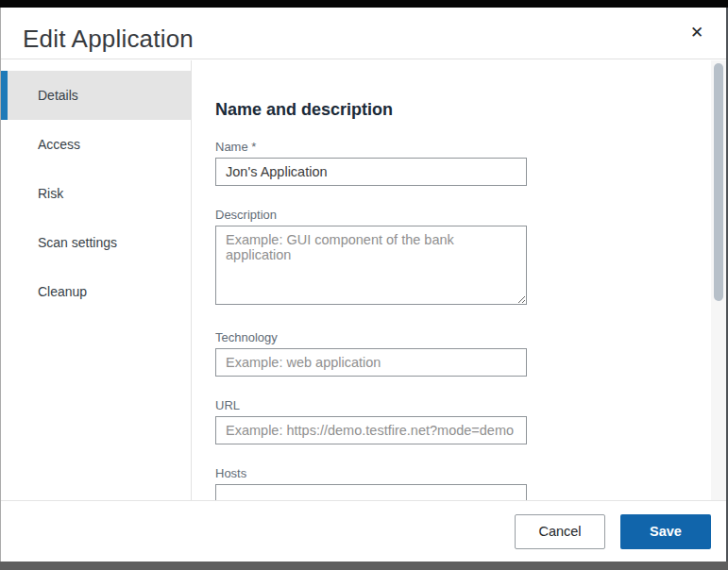  Describe the element at coordinates (463, 406) in the screenshot. I see `url-label: URL` at that location.